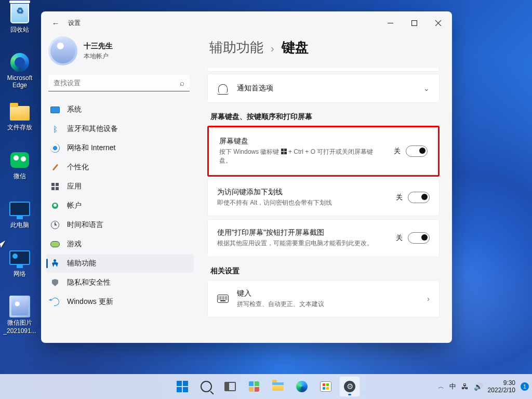  I want to click on search-input, so click(119, 83).